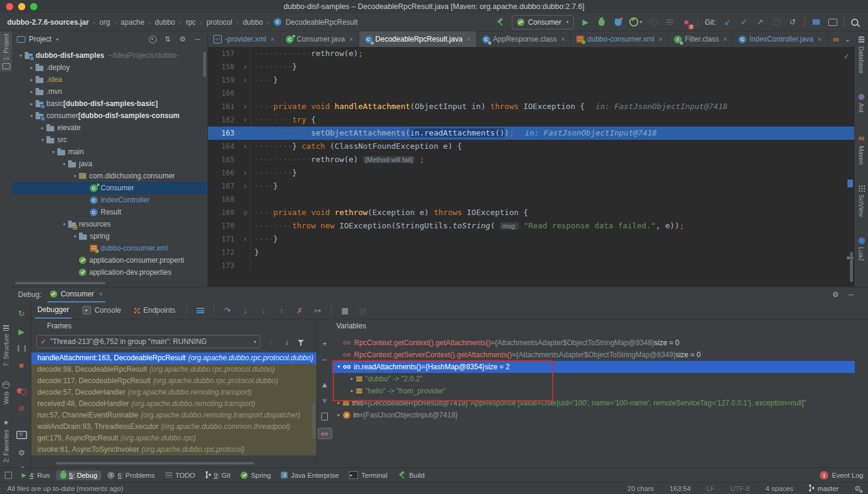  What do you see at coordinates (153, 39) in the screenshot?
I see `locate-file-button` at bounding box center [153, 39].